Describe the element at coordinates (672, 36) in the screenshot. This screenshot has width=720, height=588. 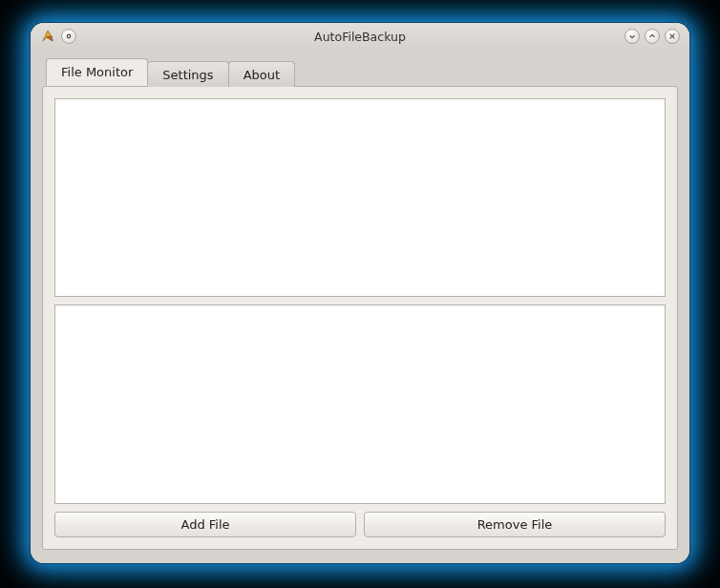
I see `close-button` at that location.